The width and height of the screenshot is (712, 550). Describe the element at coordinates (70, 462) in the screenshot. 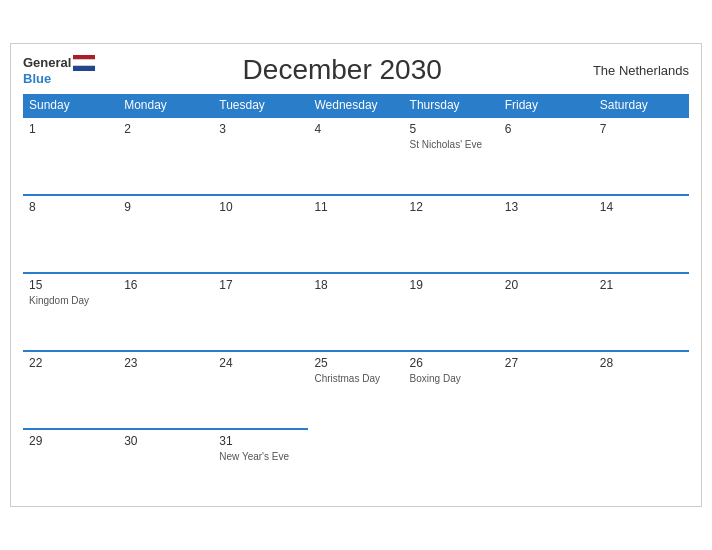

I see `calendar-cell: 29` at that location.